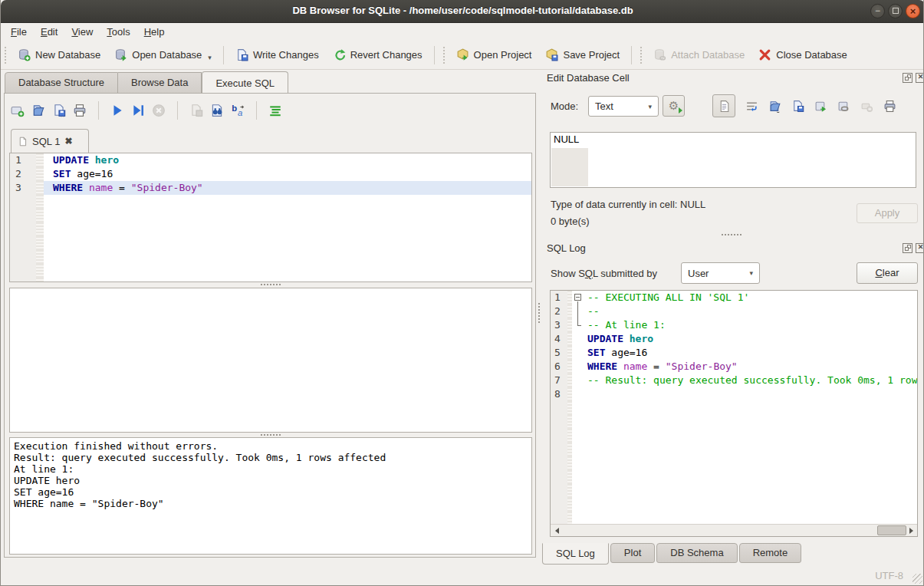 This screenshot has width=924, height=586. What do you see at coordinates (49, 32) in the screenshot?
I see `menu-edit: Edit` at bounding box center [49, 32].